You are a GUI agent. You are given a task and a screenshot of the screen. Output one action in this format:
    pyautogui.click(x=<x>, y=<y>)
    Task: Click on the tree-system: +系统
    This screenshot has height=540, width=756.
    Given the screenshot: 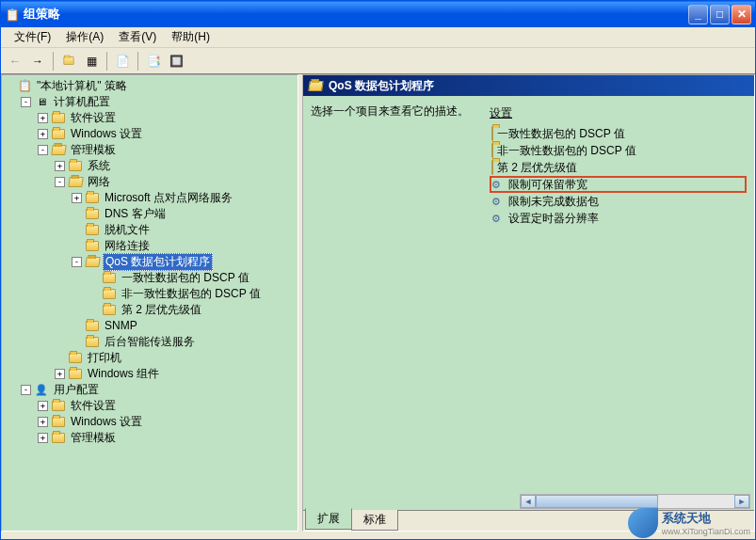 What is the action you would take?
    pyautogui.click(x=175, y=166)
    